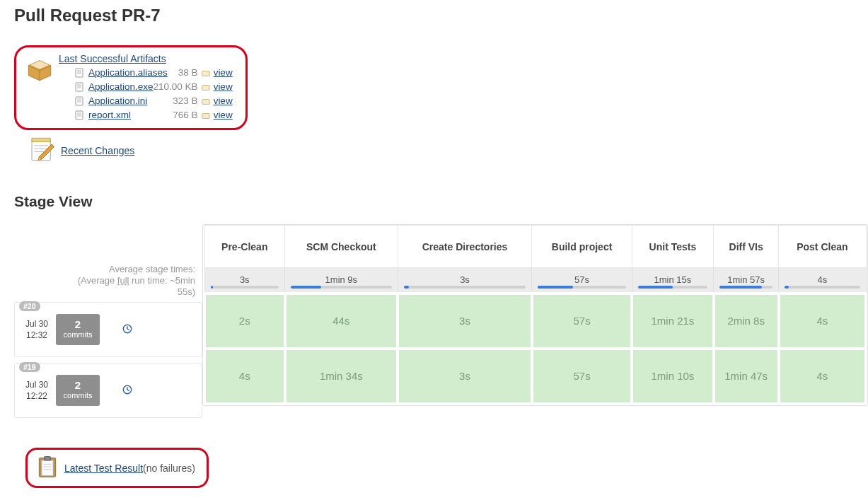 The width and height of the screenshot is (868, 500). Describe the element at coordinates (447, 150) in the screenshot. I see `recent-changes-row: Recent Changes` at that location.